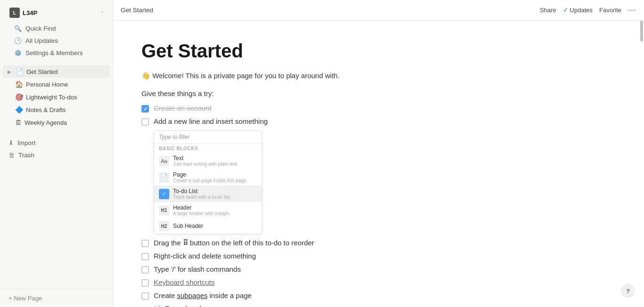 This screenshot has height=307, width=644. Describe the element at coordinates (57, 110) in the screenshot. I see `sidebar-page-notes-drafts: ▶ 🔷 Notes & Drafts +` at that location.